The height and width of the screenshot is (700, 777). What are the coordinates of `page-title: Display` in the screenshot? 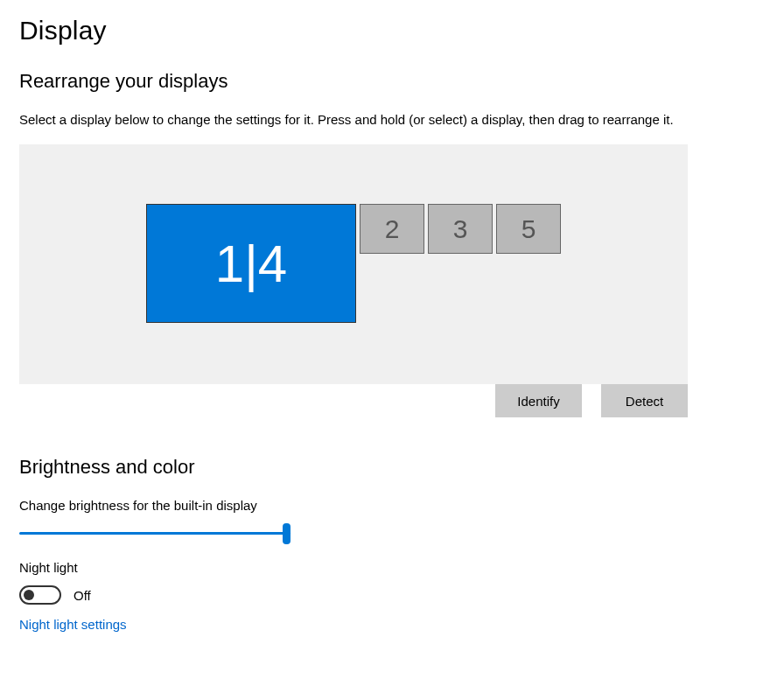 It's located at (388, 31).